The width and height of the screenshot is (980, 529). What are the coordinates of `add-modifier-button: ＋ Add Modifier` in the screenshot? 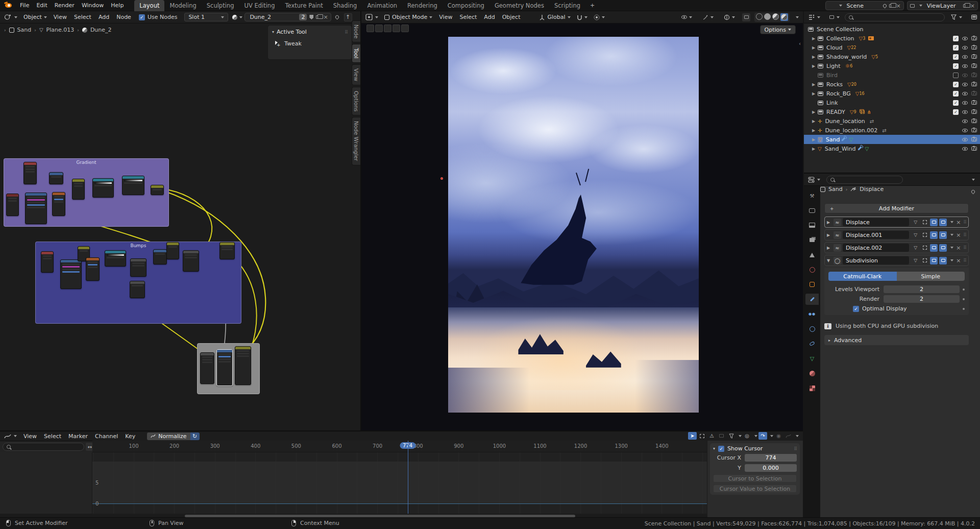 It's located at (896, 208).